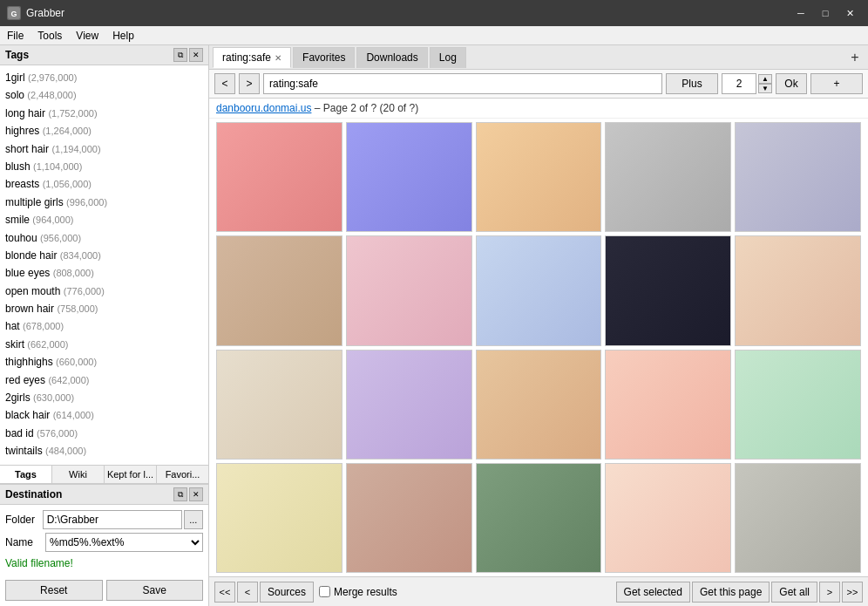  I want to click on tab-downloads: Downloads, so click(392, 58).